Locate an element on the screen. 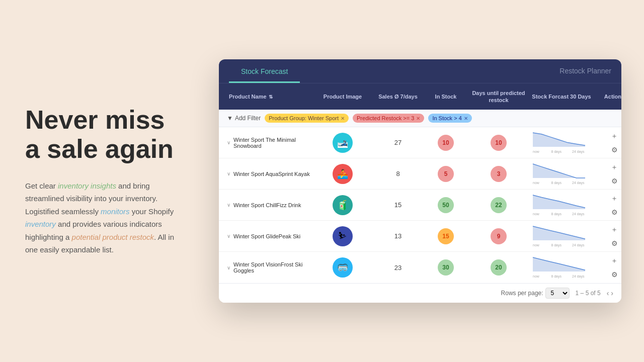 Image resolution: width=644 pixels, height=362 pixels. product-name-cell: ∨ Winter Sport VisionFrost Ski Goggles is located at coordinates (270, 267).